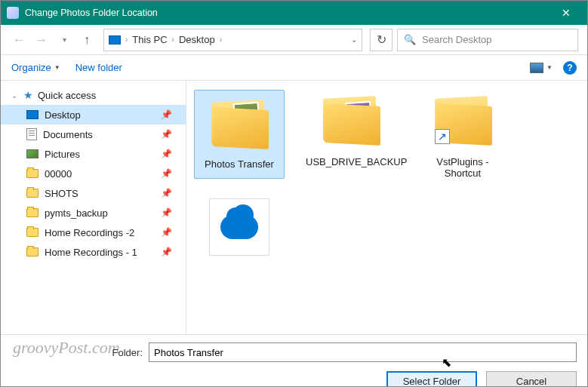  I want to click on sidebar-item-folder: 00000 📌, so click(94, 174).